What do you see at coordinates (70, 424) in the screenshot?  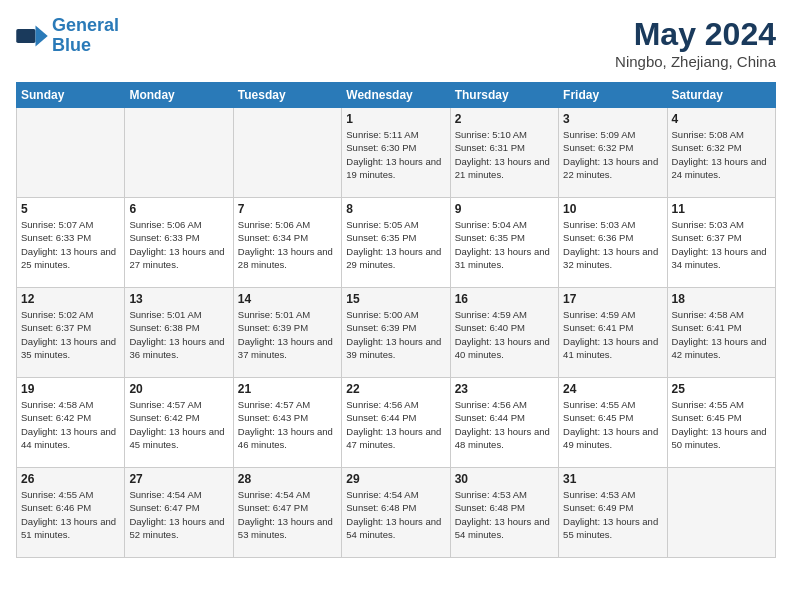 I see `day-info: Sunrise: 4:58 AM Sunset: 6:42 PM Dayligh…` at bounding box center [70, 424].